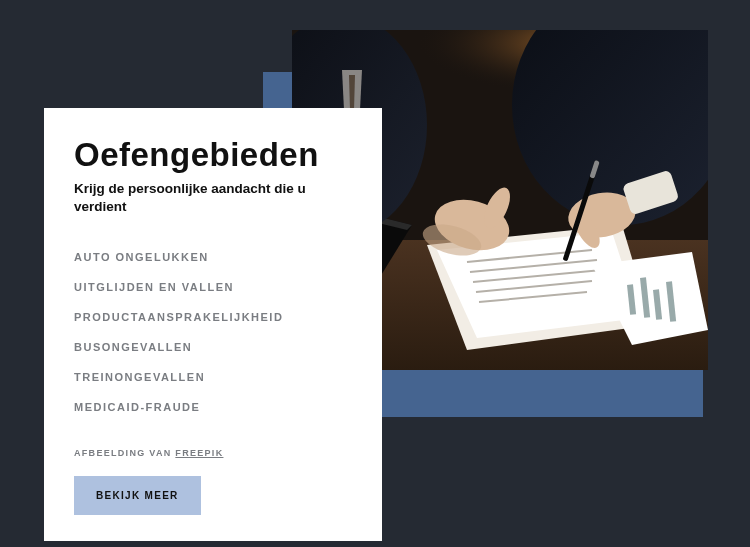 This screenshot has width=750, height=547. I want to click on card-subtitle: Krijg de persoonlijke aandacht die u ver…, so click(213, 198).